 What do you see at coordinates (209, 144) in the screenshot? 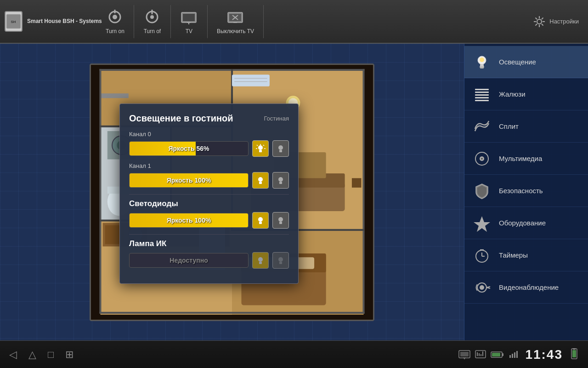
I see `channel0-section: Канал 0 Яркость 56%` at bounding box center [209, 144].